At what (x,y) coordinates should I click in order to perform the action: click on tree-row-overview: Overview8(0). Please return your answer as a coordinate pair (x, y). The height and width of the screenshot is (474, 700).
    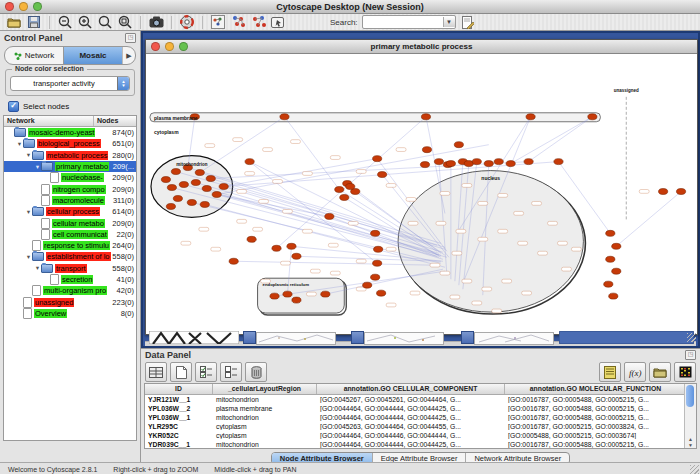
    Looking at the image, I should click on (70, 314).